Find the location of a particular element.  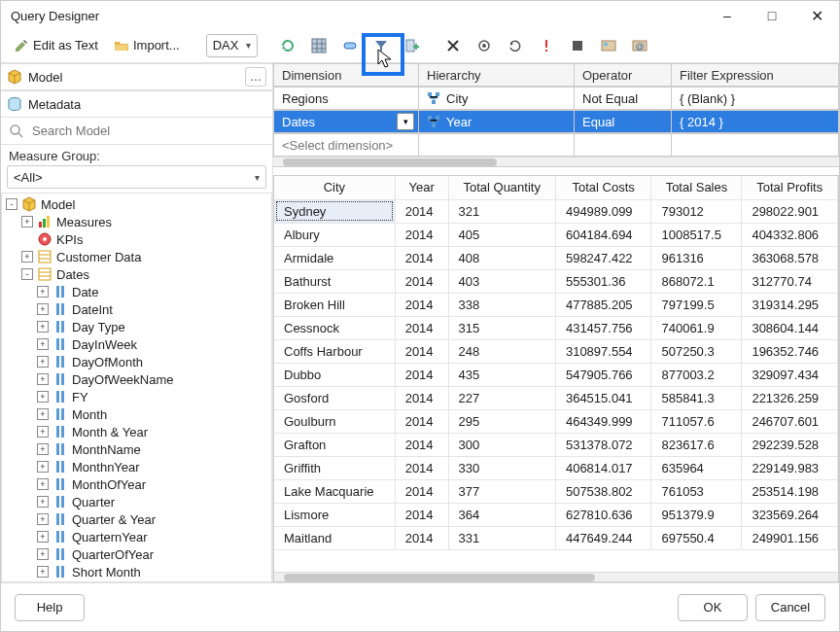

language-select: DAX ▾ is located at coordinates (232, 46).